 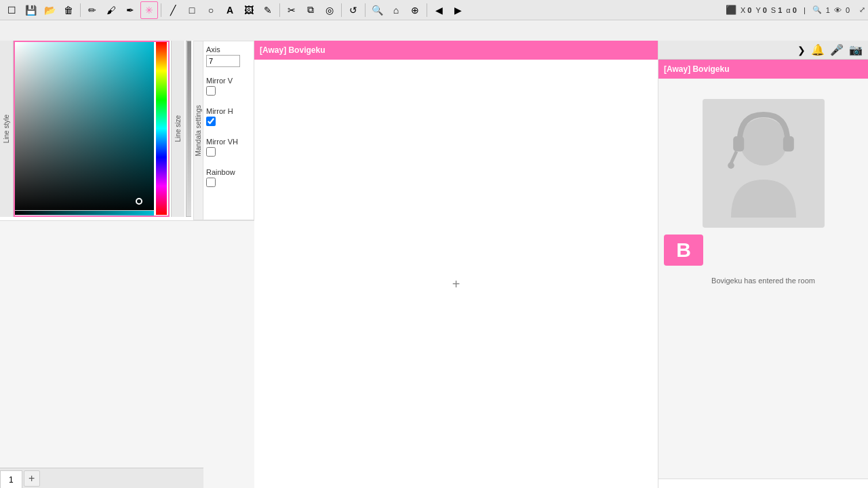 What do you see at coordinates (434, 10) in the screenshot?
I see `toolbar: ☐ 💾 📂 🗑 ✏ 🖌 ✒ ✳ ╱ □ ○ A 🖼 ✎ ✂ ⧉ ◎ ↺ 🔍 ⌂ …` at bounding box center [434, 10].